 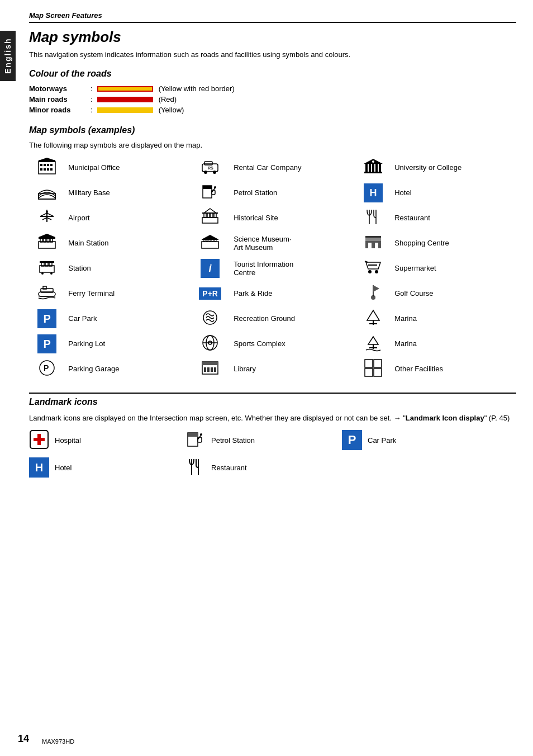 I want to click on icon-otherfacilities, so click(x=373, y=369).